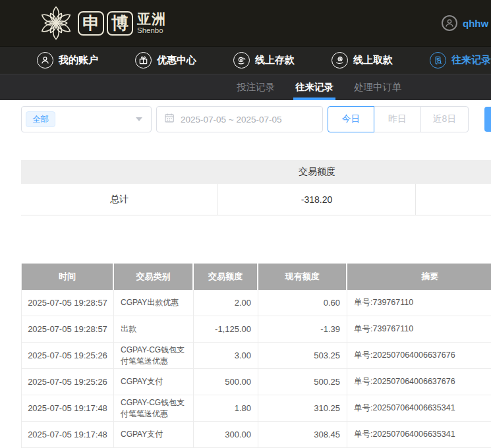 The height and width of the screenshot is (448, 491). What do you see at coordinates (351, 119) in the screenshot?
I see `today-button: 今日` at bounding box center [351, 119].